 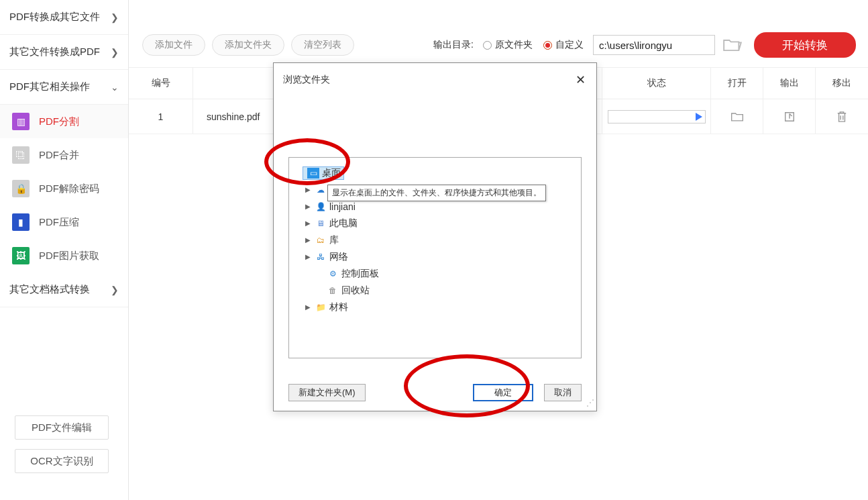 I want to click on image-icon: 🖼, so click(x=21, y=256).